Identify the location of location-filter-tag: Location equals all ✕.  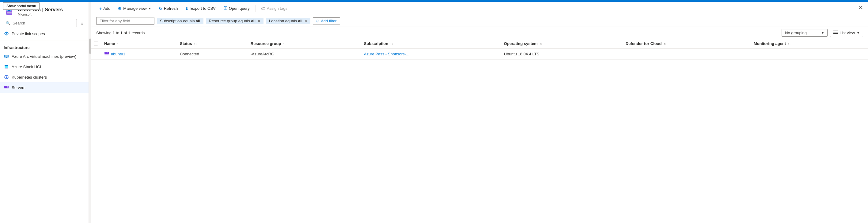
(288, 21).